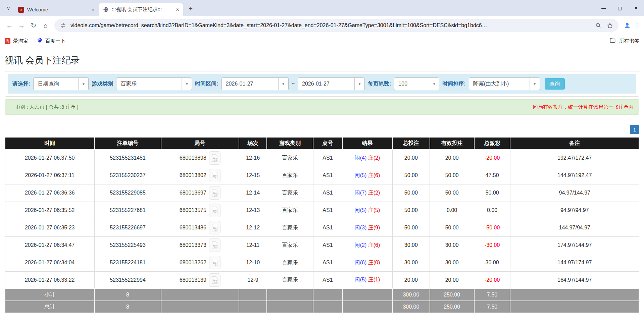  Describe the element at coordinates (128, 158) in the screenshot. I see `cell-bet-id: 523155231451` at that location.